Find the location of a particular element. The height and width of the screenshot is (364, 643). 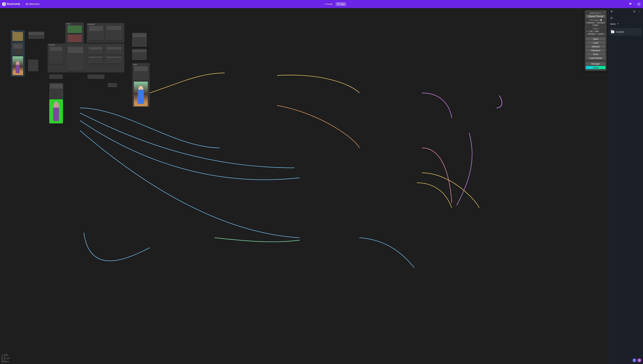

stop-label: Stop is located at coordinates (342, 4).